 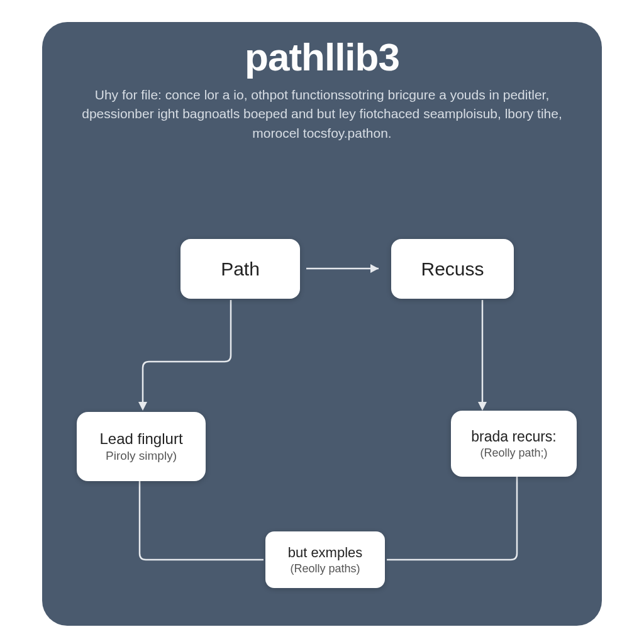 What do you see at coordinates (325, 560) in the screenshot?
I see `node-but: but exmples (Reolly paths)` at bounding box center [325, 560].